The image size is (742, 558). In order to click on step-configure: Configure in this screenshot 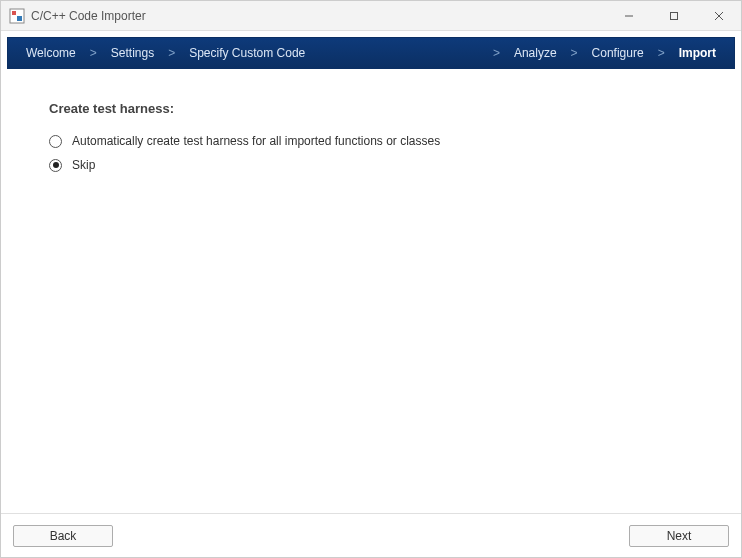, I will do `click(618, 53)`.